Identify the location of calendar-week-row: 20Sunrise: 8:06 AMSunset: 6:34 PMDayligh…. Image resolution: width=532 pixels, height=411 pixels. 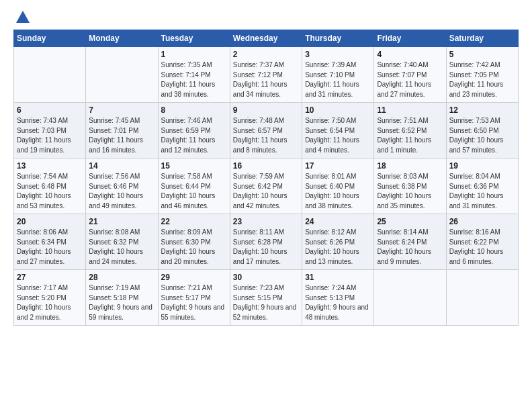
(266, 242).